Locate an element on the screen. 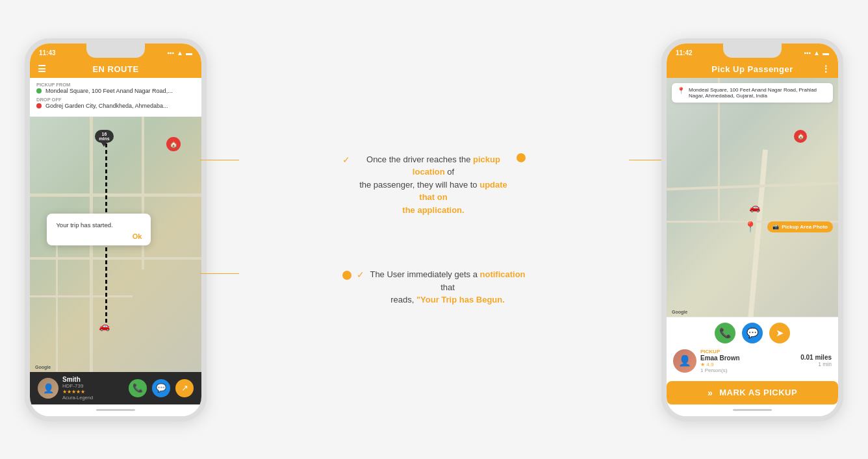 This screenshot has width=868, height=459. driver-info: 👤 Smith HDF-739 ★★★★★ Acura-Legend is located at coordinates (65, 388).